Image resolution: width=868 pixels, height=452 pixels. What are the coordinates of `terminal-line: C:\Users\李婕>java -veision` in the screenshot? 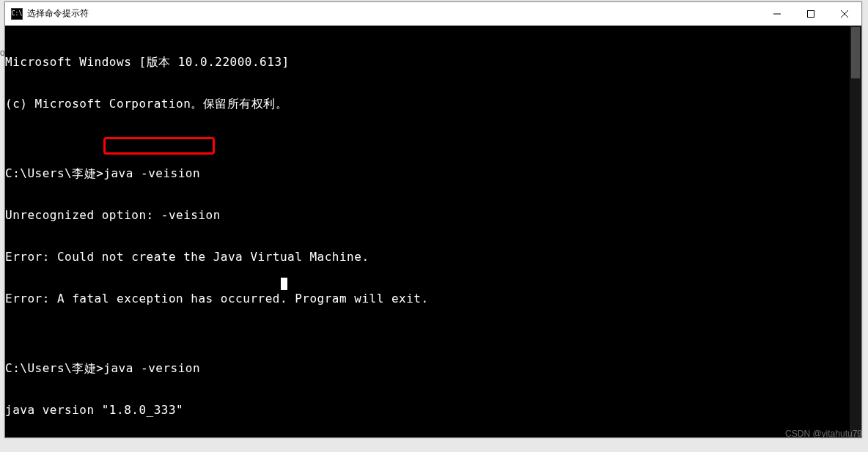 It's located at (433, 173).